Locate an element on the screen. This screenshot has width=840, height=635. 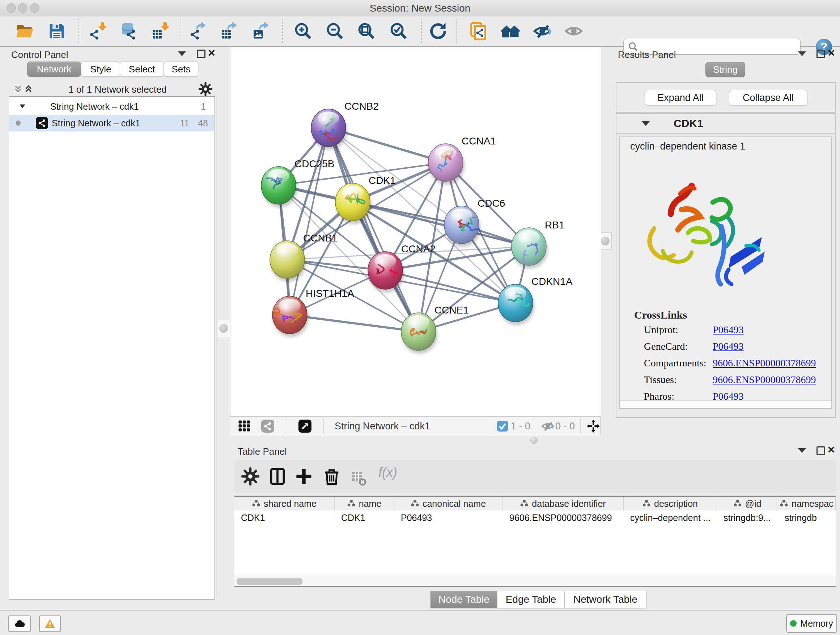
table-cell: stringdb is located at coordinates (807, 518).